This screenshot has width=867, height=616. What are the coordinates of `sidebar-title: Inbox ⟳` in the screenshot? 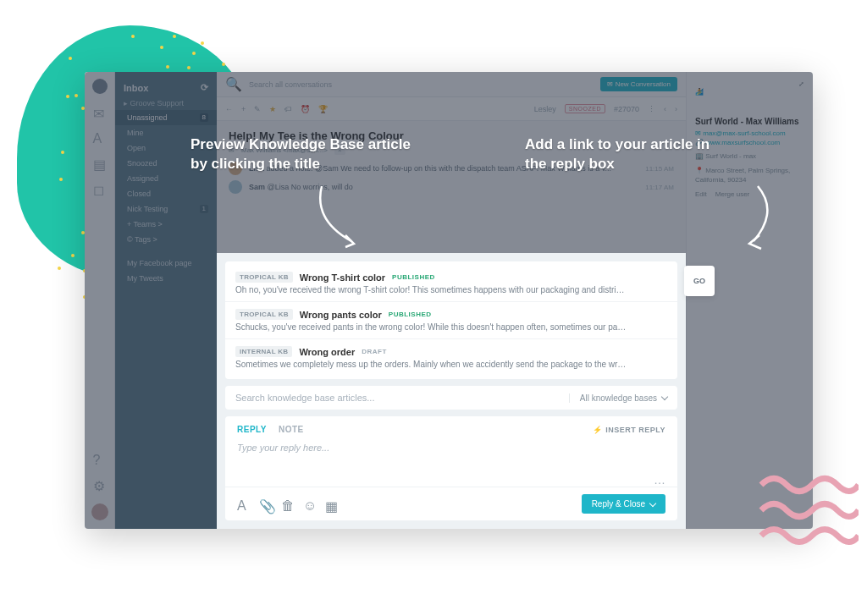 It's located at (166, 88).